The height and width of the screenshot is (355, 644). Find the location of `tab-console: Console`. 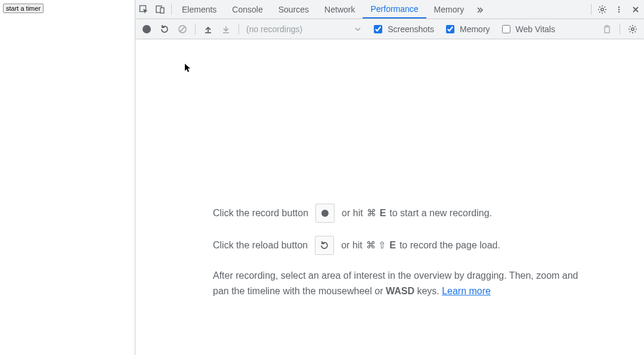

tab-console: Console is located at coordinates (247, 10).